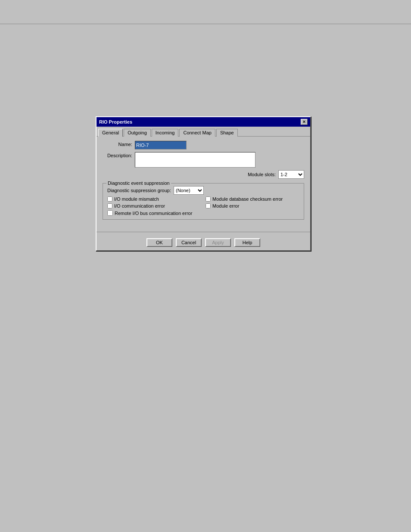  What do you see at coordinates (137, 199) in the screenshot?
I see `io-module-mismatch-label: I/O module mismatch` at bounding box center [137, 199].